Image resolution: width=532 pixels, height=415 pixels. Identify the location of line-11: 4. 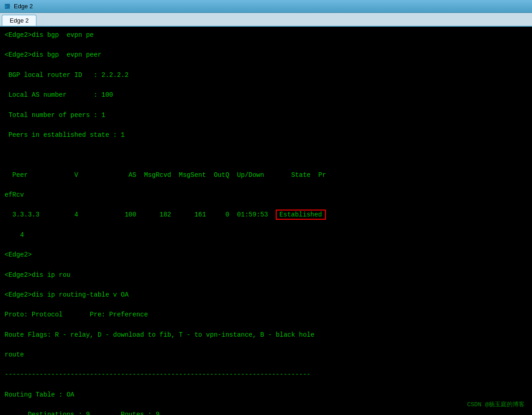
(266, 235).